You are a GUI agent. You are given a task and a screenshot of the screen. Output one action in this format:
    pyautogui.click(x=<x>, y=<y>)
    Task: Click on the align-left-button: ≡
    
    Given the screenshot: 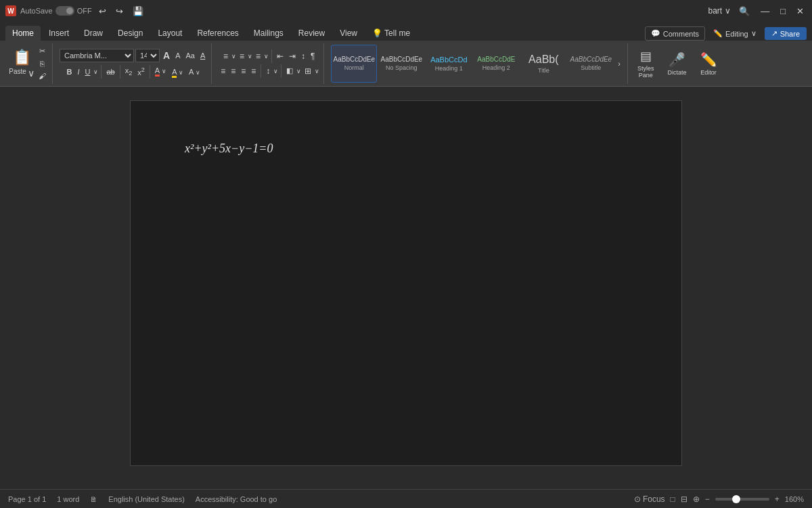 What is the action you would take?
    pyautogui.click(x=223, y=71)
    